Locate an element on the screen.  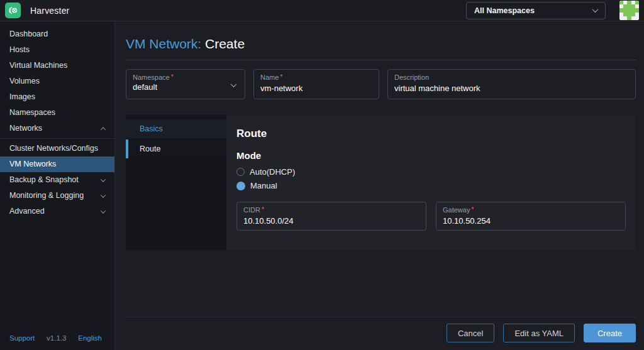
namespace-select: Namespace* default is located at coordinates (186, 84).